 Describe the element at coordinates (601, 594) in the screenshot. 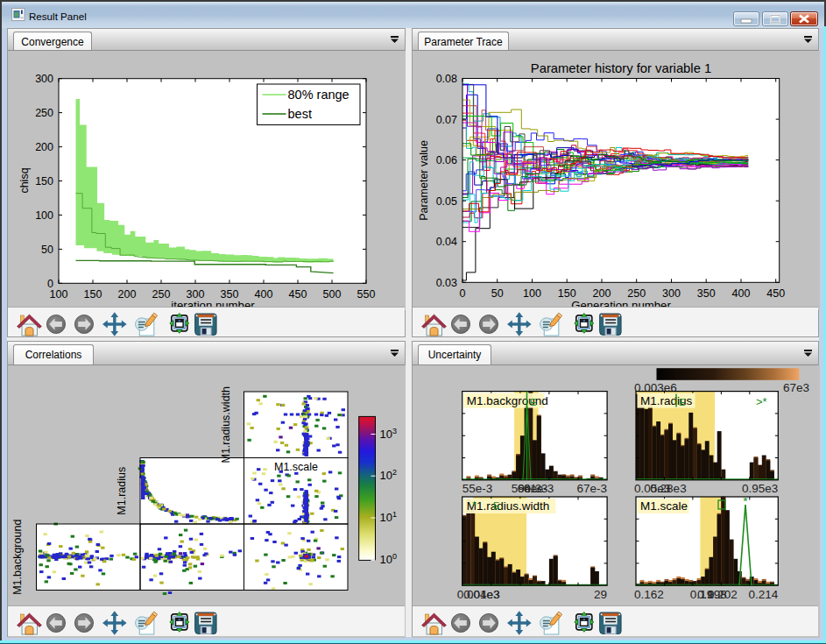

I see `svg-text: 29` at that location.